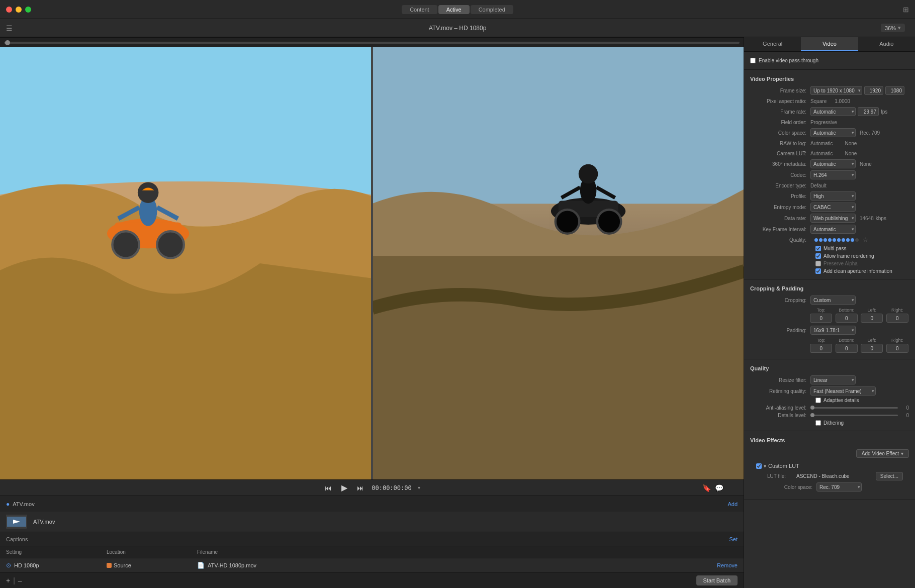 This screenshot has height=588, width=915. Describe the element at coordinates (786, 487) in the screenshot. I see `lut-color-space-label: Color space:` at that location.